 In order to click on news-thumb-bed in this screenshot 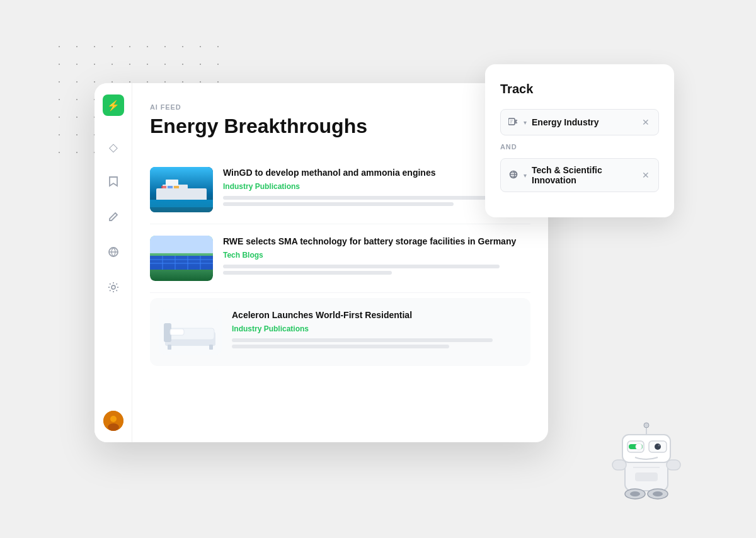, I will do `click(190, 332)`.